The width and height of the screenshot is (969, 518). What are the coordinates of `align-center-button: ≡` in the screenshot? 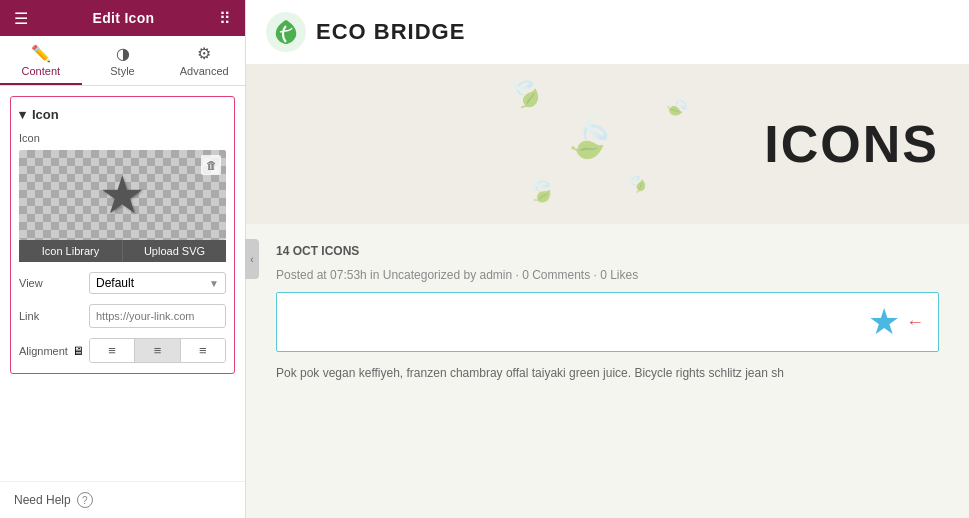 It's located at (158, 350).